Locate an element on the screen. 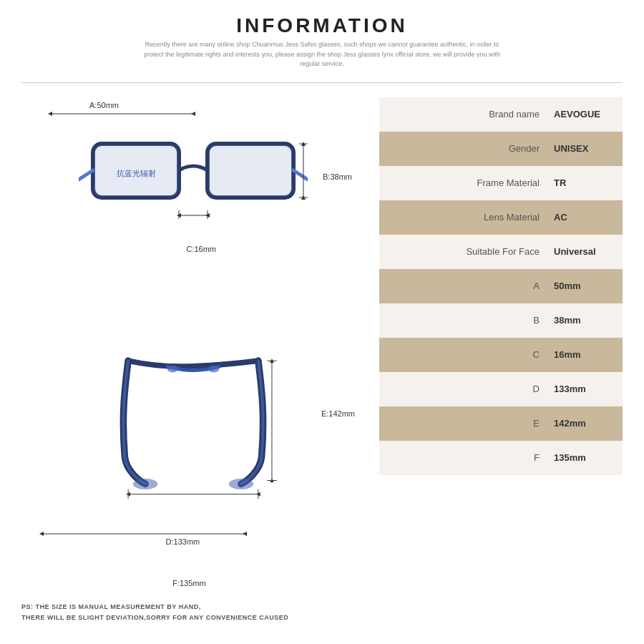  spec-label-7: C is located at coordinates (472, 355).